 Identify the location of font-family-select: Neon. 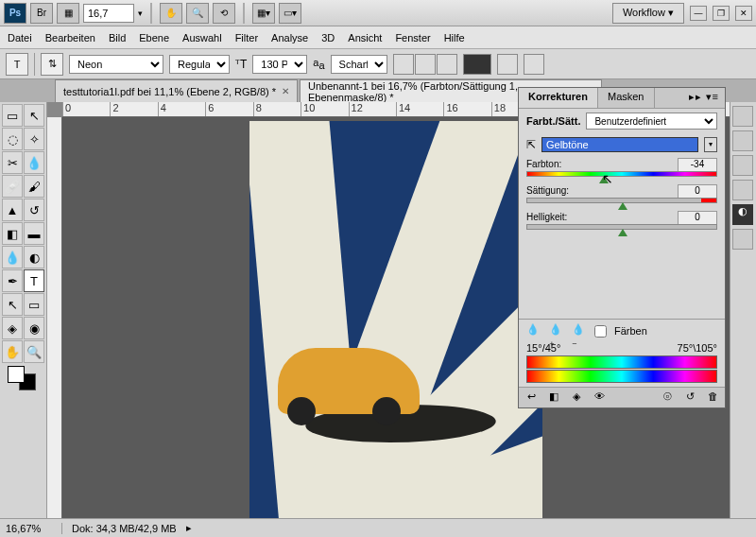
(116, 64).